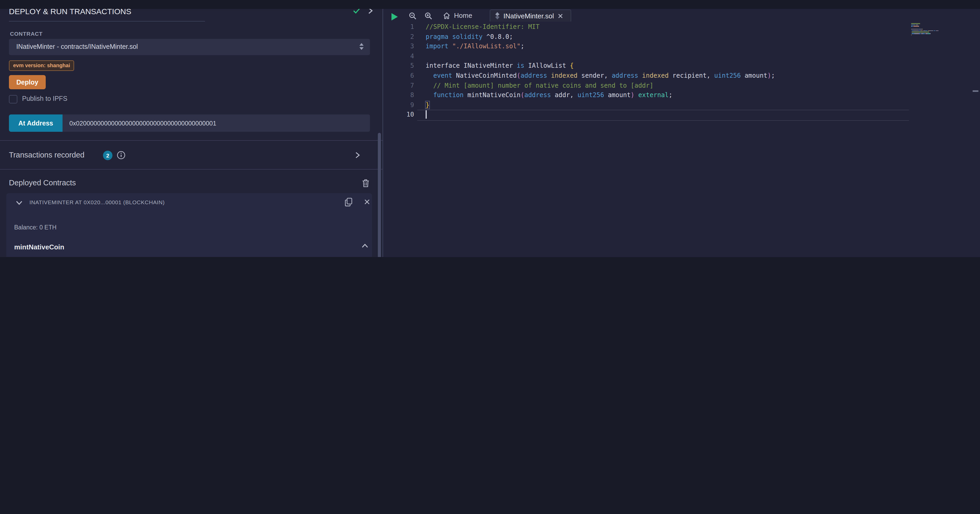 The width and height of the screenshot is (980, 514). What do you see at coordinates (646, 56) in the screenshot?
I see `code-line: 4` at bounding box center [646, 56].